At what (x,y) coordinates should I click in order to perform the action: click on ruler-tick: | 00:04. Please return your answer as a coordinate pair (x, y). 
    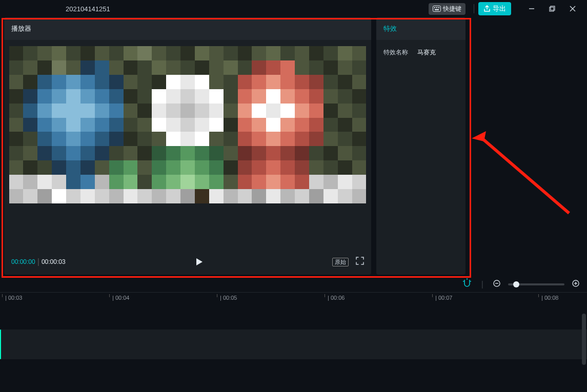
    Looking at the image, I should click on (120, 298).